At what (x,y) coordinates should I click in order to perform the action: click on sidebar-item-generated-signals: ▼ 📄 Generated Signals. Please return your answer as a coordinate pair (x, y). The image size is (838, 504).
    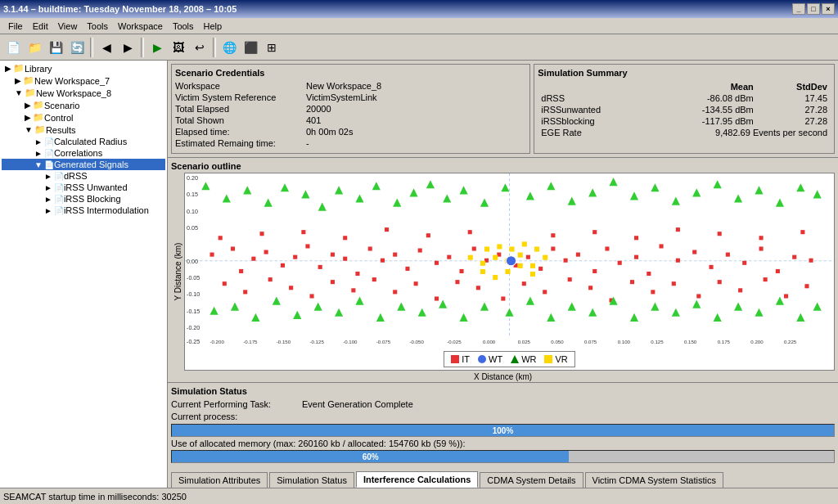
    Looking at the image, I should click on (83, 164).